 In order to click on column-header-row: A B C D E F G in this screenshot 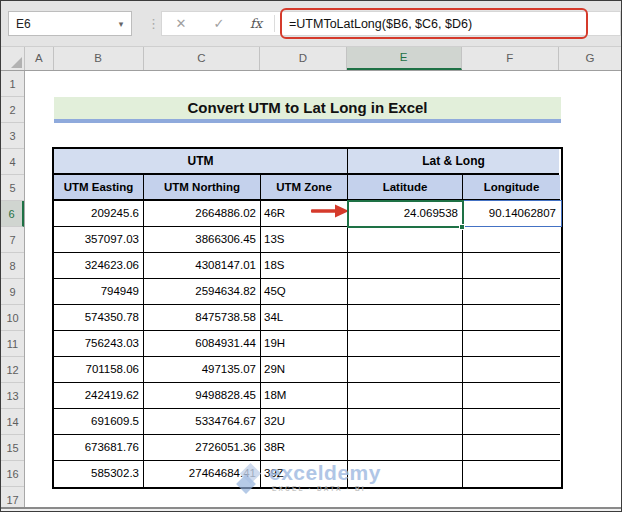, I will do `click(311, 59)`.